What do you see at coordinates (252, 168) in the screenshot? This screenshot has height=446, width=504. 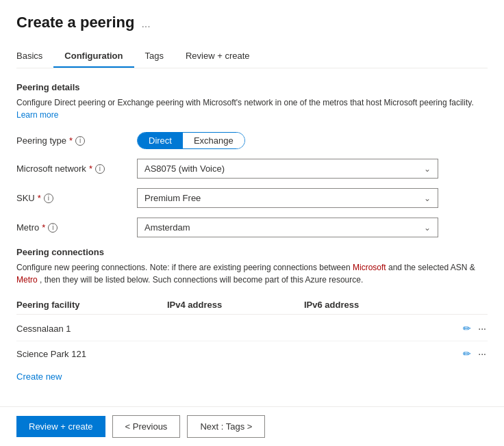 I see `microsoft-network-row: Microsoft network * i AS8075 (with Voice…` at bounding box center [252, 168].